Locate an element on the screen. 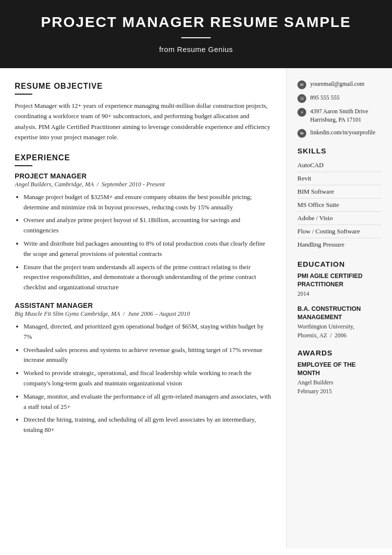 The width and height of the screenshot is (392, 555). email-icon: ✉ is located at coordinates (302, 85).